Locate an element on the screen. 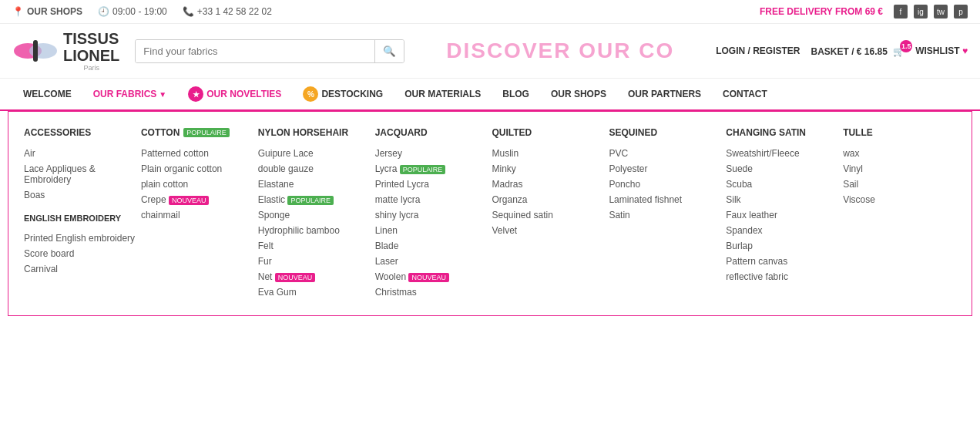  lycra-badge: POPULAIRE is located at coordinates (423, 170).